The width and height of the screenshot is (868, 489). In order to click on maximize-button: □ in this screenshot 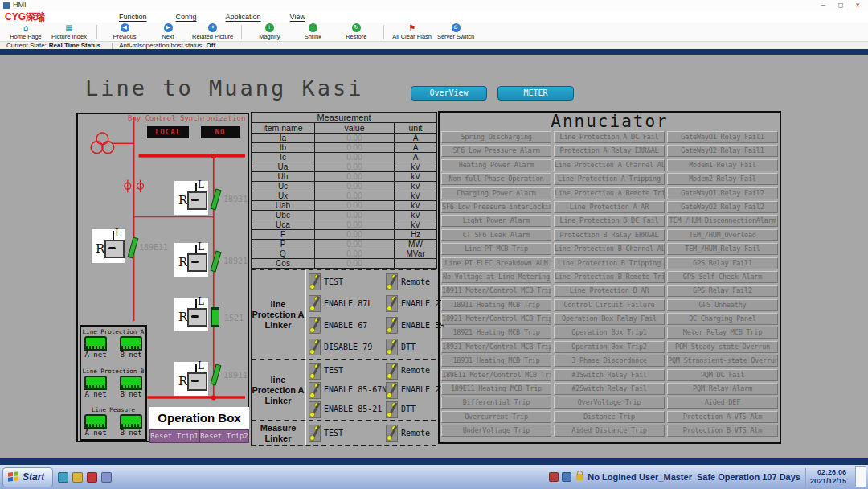, I will do `click(841, 5)`.